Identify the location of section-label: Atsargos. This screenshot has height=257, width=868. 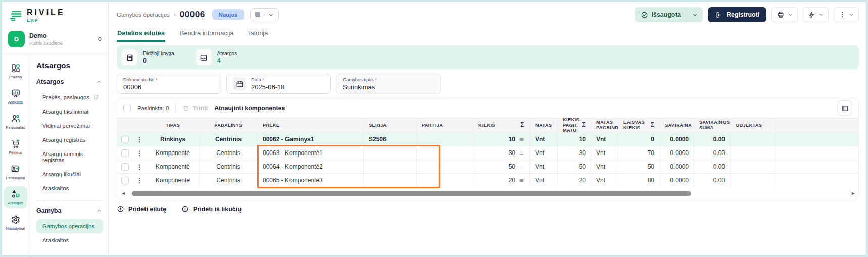
(50, 82).